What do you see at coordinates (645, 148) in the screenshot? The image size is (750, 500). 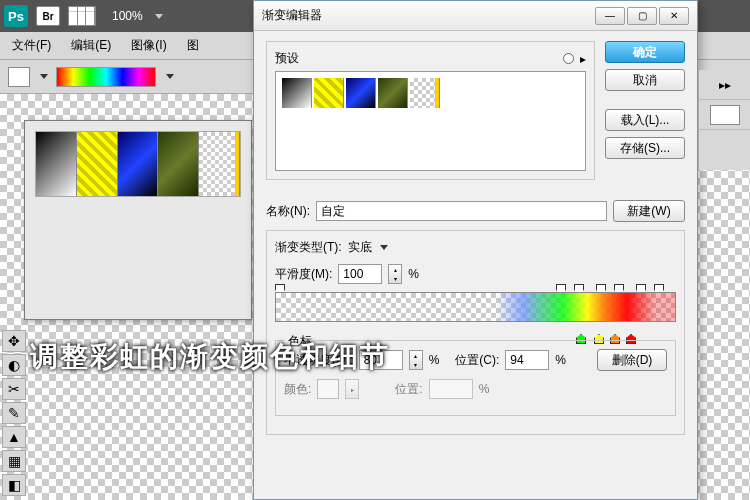 I see `save-button: 存储(S)...` at bounding box center [645, 148].